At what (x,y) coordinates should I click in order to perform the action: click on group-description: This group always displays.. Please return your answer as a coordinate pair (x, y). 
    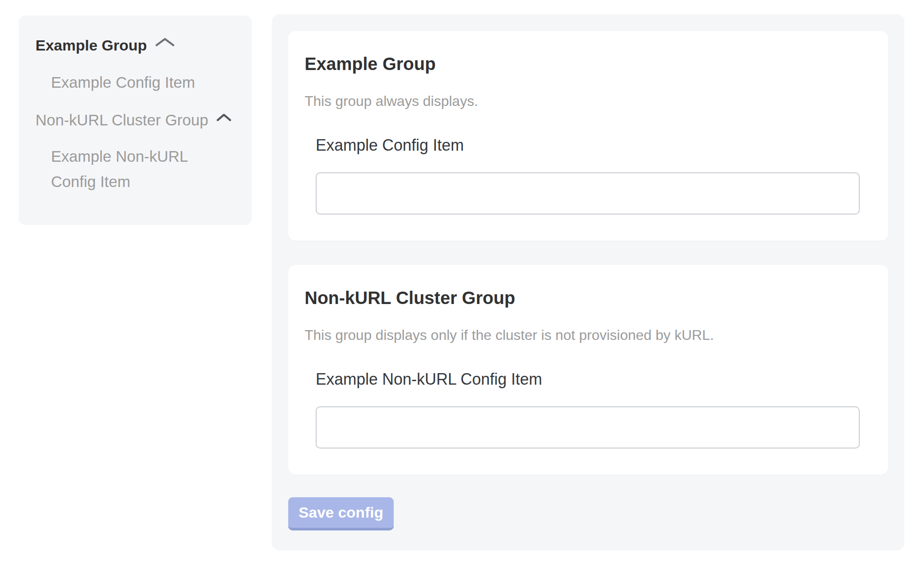
    Looking at the image, I should click on (588, 101).